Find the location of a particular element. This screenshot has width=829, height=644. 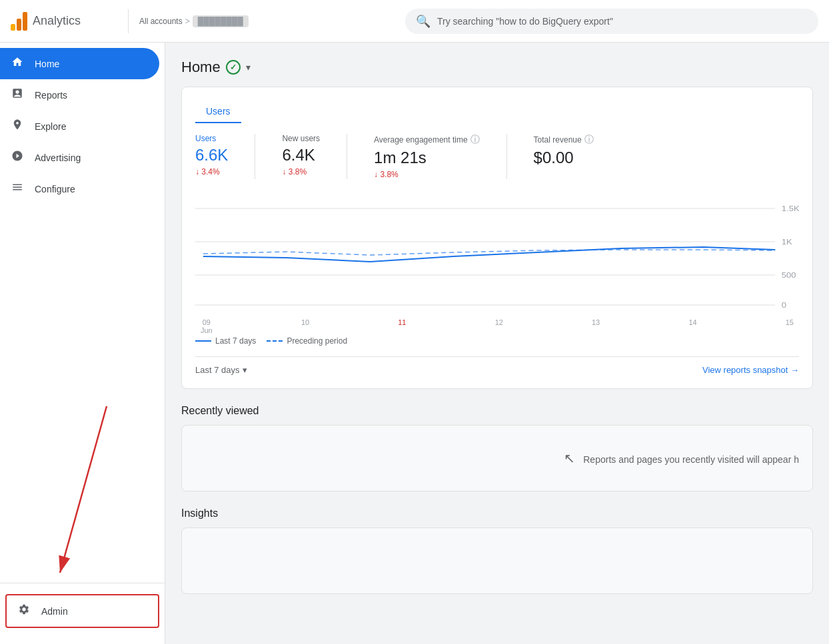

page-title: Home is located at coordinates (201, 67).